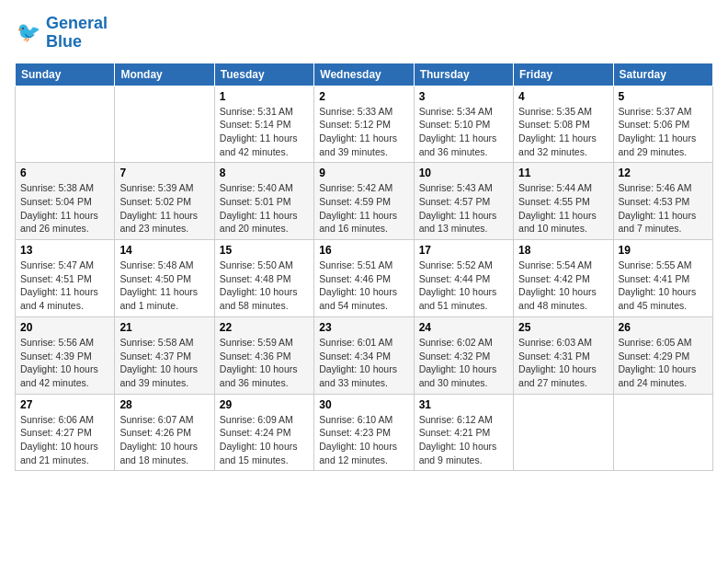  Describe the element at coordinates (264, 432) in the screenshot. I see `calendar-cell: 29Sunrise: 6:09 AMSunset: 4:24 PMDayligh…` at that location.